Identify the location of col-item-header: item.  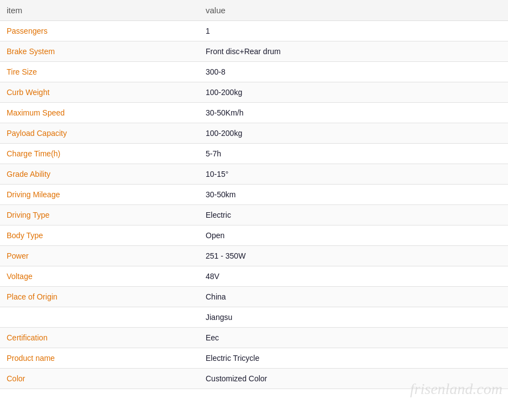
(99, 11).